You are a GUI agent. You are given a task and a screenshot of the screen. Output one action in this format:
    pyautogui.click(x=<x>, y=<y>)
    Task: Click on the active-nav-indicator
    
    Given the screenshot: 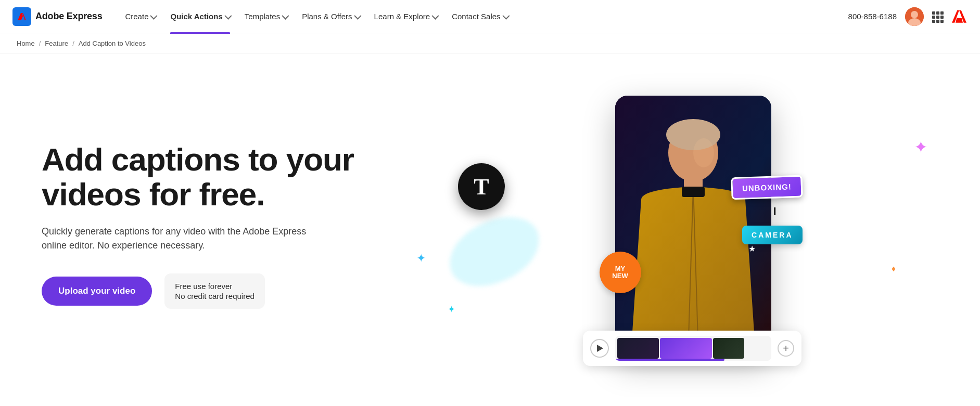 What is the action you would take?
    pyautogui.click(x=200, y=33)
    